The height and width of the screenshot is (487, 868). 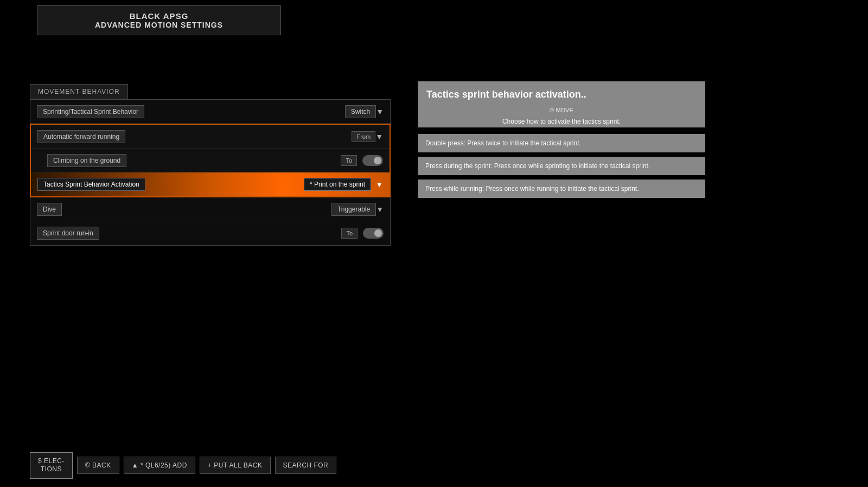 What do you see at coordinates (159, 25) in the screenshot?
I see `title-line2: ADVANCED MOTION SETTINGS` at bounding box center [159, 25].